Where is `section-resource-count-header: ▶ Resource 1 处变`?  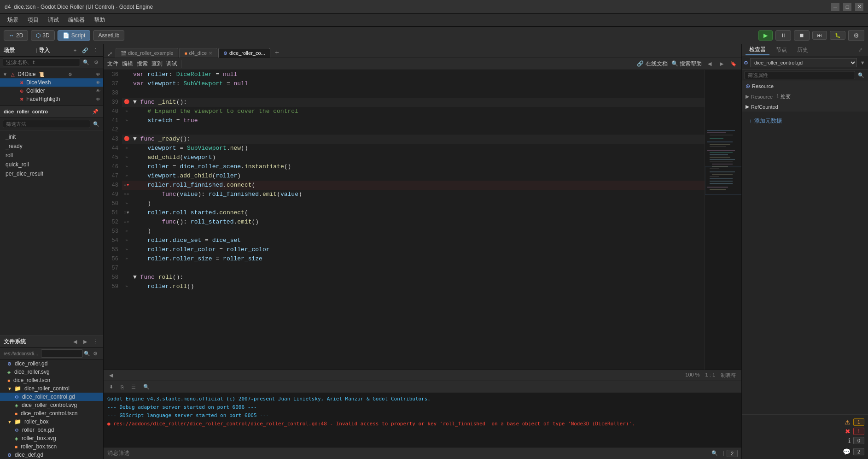 section-resource-count-header: ▶ Resource 1 处变 is located at coordinates (805, 97).